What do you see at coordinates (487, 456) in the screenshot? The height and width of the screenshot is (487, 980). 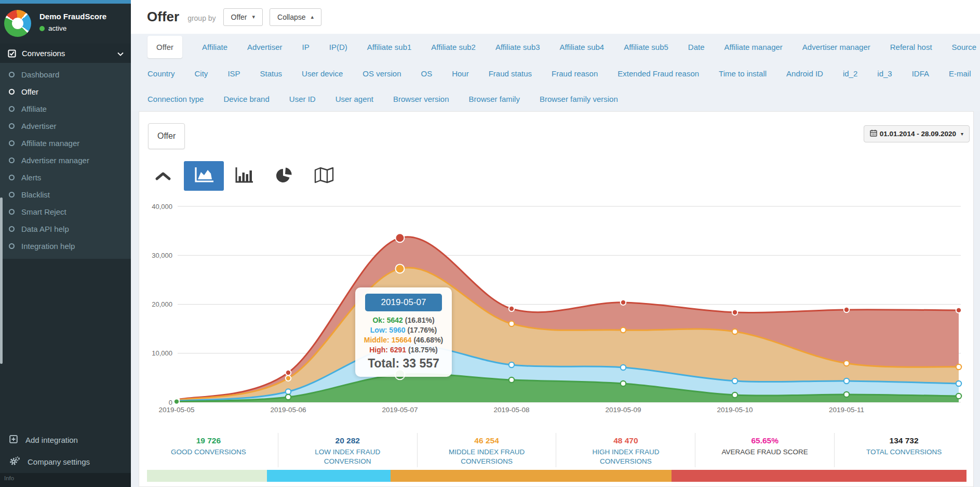 I see `stat-label: MIDDLE INDEX FRAUD CONVERSIONS` at bounding box center [487, 456].